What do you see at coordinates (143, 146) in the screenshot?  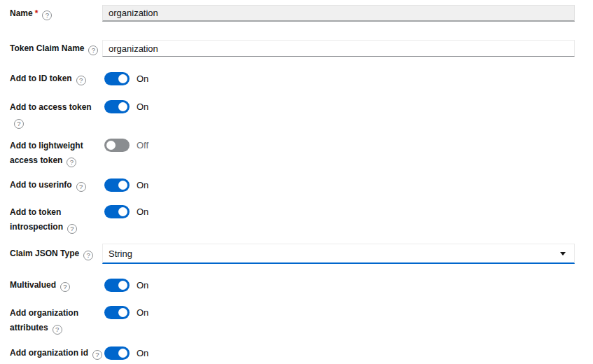 I see `switch-state-label: Off` at bounding box center [143, 146].